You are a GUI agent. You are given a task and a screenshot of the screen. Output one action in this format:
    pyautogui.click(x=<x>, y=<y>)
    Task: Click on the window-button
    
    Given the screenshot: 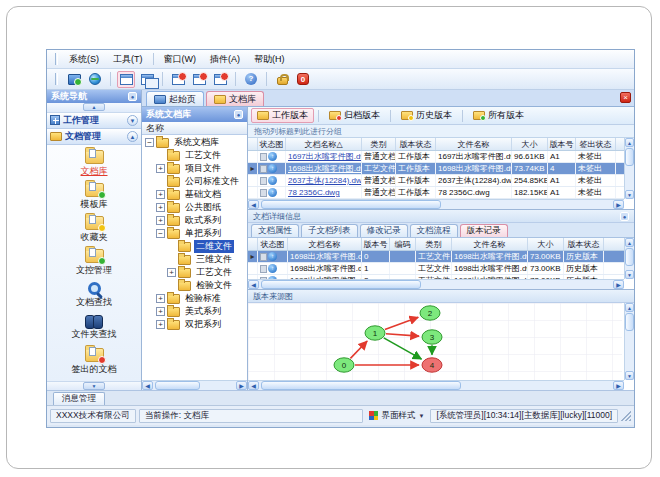 What is the action you would take?
    pyautogui.click(x=126, y=80)
    